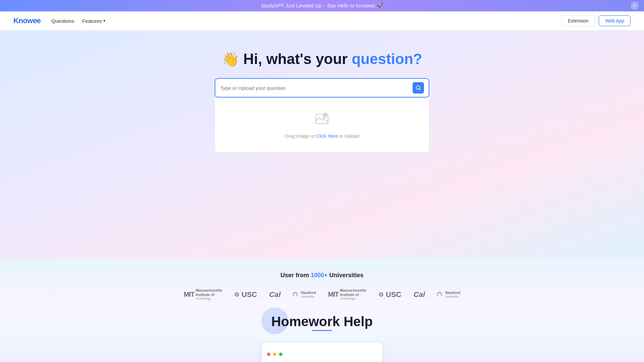 This screenshot has width=644, height=362. What do you see at coordinates (322, 294) in the screenshot?
I see `university-logos: MIT Massachusetts Institute of Technolog…` at bounding box center [322, 294].